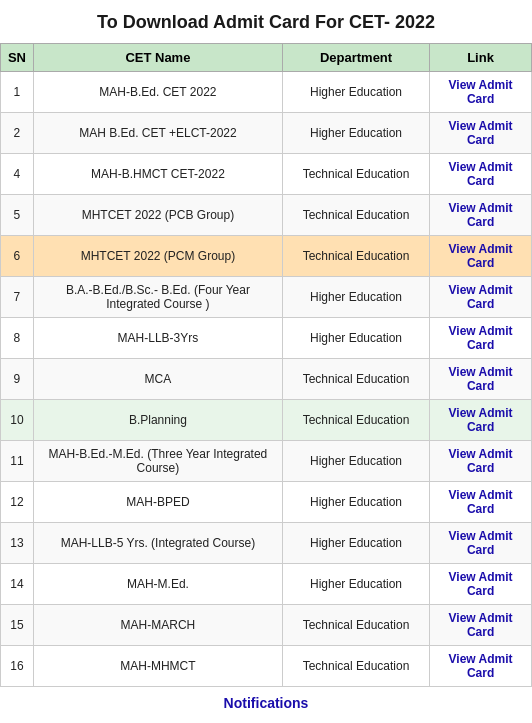  Describe the element at coordinates (18, 298) in the screenshot. I see `cell-sn: 7` at that location.